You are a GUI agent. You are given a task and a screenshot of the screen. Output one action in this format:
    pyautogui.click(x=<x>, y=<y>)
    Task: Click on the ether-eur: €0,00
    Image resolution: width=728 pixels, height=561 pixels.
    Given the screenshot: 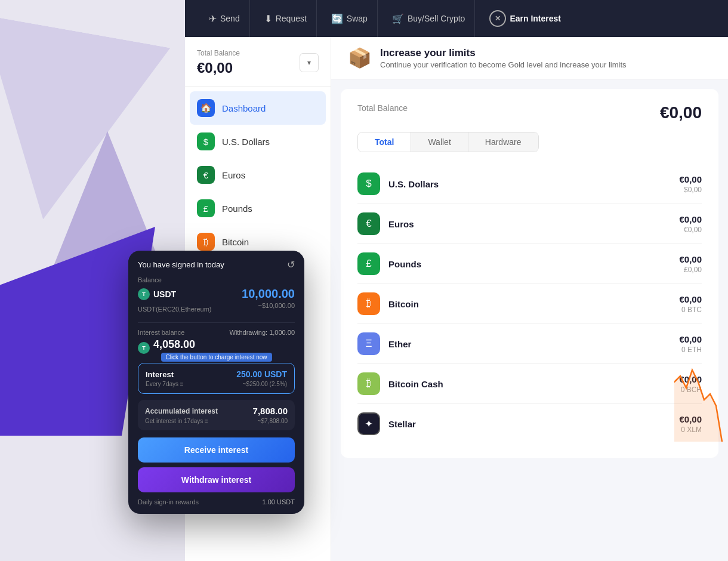 What is the action you would take?
    pyautogui.click(x=690, y=339)
    